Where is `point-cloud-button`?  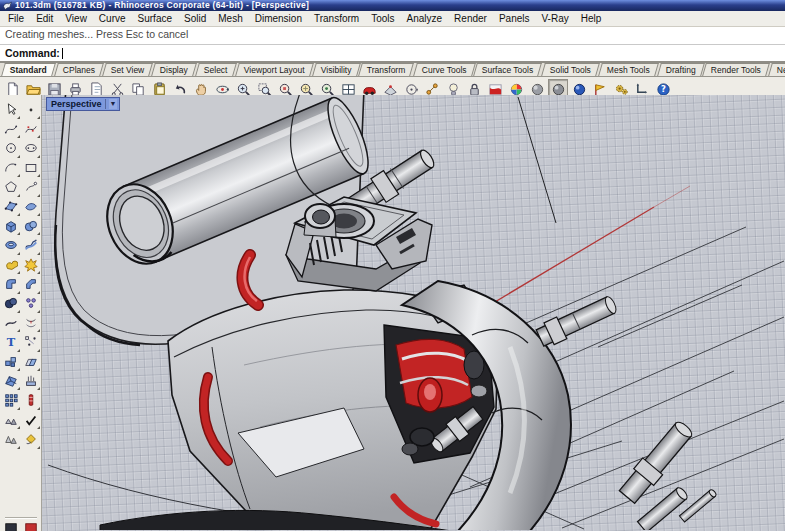 point-cloud-button is located at coordinates (30, 304).